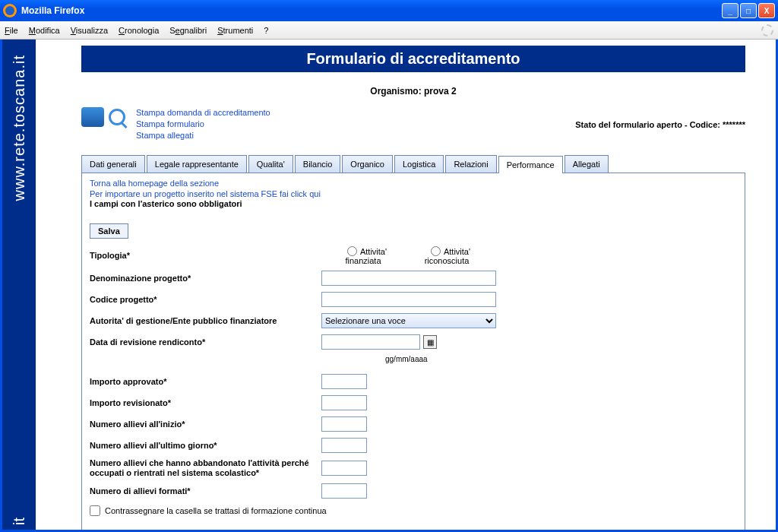  Describe the element at coordinates (19, 284) in the screenshot. I see `sidebar: www.rete.toscana.it it` at that location.